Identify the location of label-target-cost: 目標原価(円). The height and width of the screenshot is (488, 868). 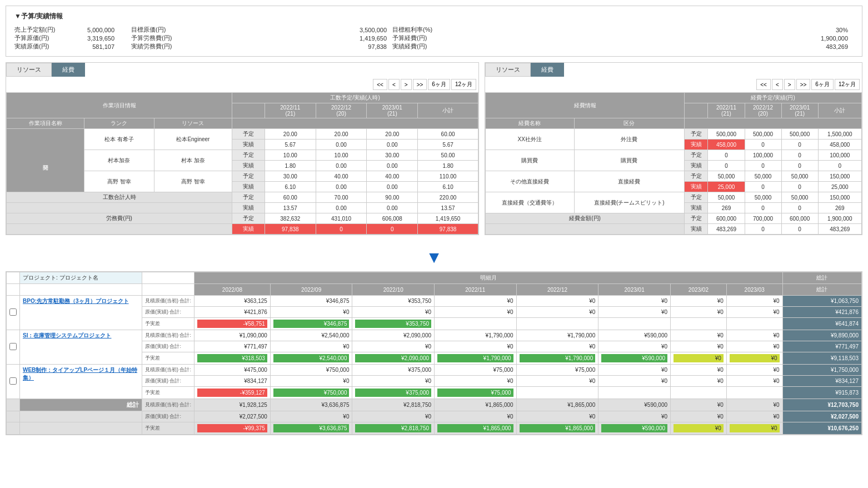
(164, 30).